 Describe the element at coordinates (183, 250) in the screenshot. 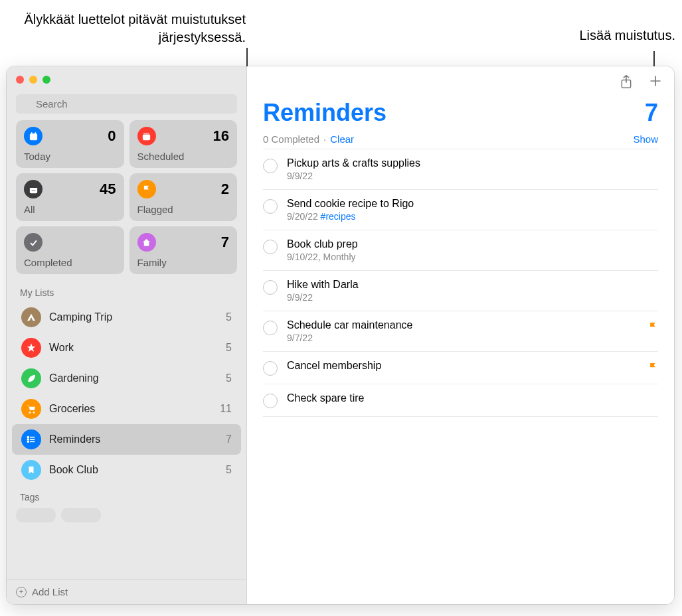

I see `smart-card-family: 7 Family` at that location.